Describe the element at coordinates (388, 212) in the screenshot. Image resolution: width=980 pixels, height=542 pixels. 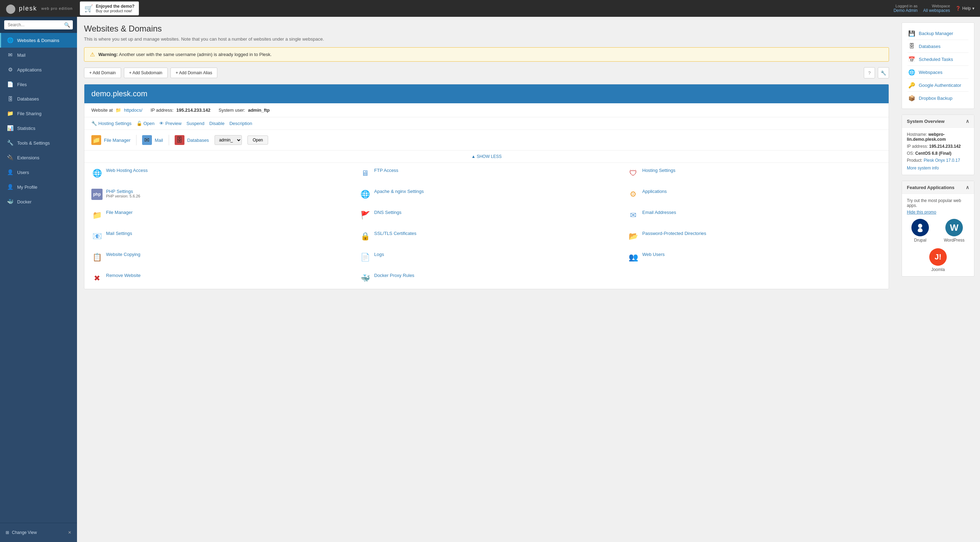
I see `dns-link: DNS Settings` at that location.